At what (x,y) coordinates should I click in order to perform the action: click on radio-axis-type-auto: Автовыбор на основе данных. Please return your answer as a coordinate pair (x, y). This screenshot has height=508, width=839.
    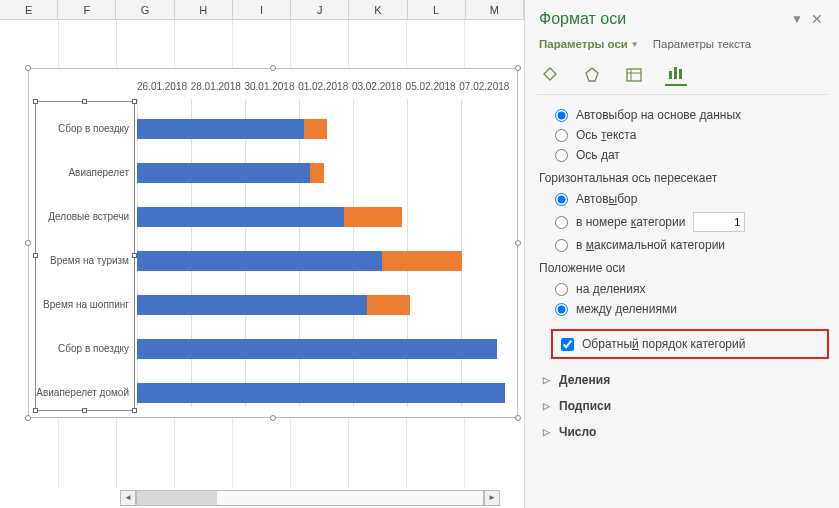
    Looking at the image, I should click on (690, 115).